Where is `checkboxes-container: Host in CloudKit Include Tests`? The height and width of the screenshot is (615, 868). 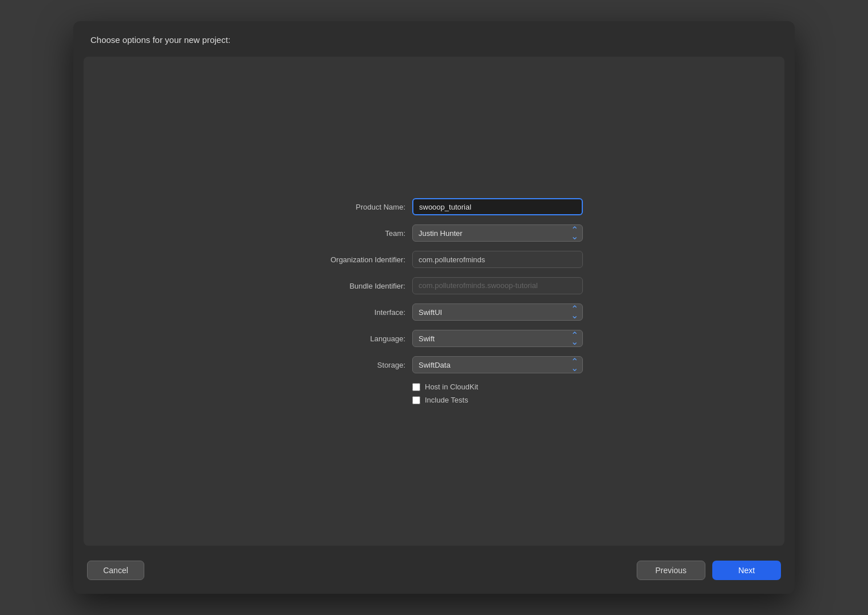
checkboxes-container: Host in CloudKit Include Tests is located at coordinates (498, 393).